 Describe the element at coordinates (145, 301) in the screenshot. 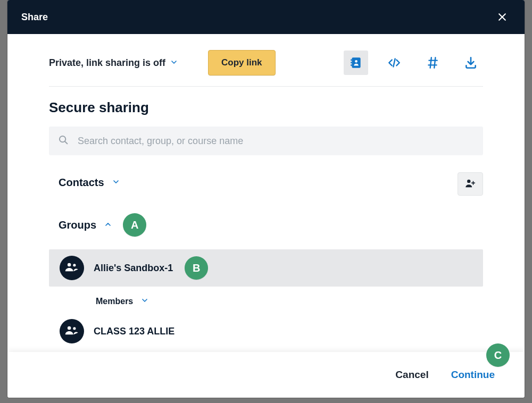

I see `members-expand-toggle` at that location.